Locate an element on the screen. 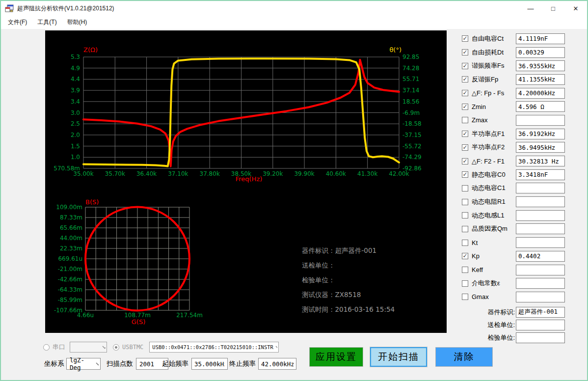  start-scan-button: 开始扫描 is located at coordinates (399, 357).